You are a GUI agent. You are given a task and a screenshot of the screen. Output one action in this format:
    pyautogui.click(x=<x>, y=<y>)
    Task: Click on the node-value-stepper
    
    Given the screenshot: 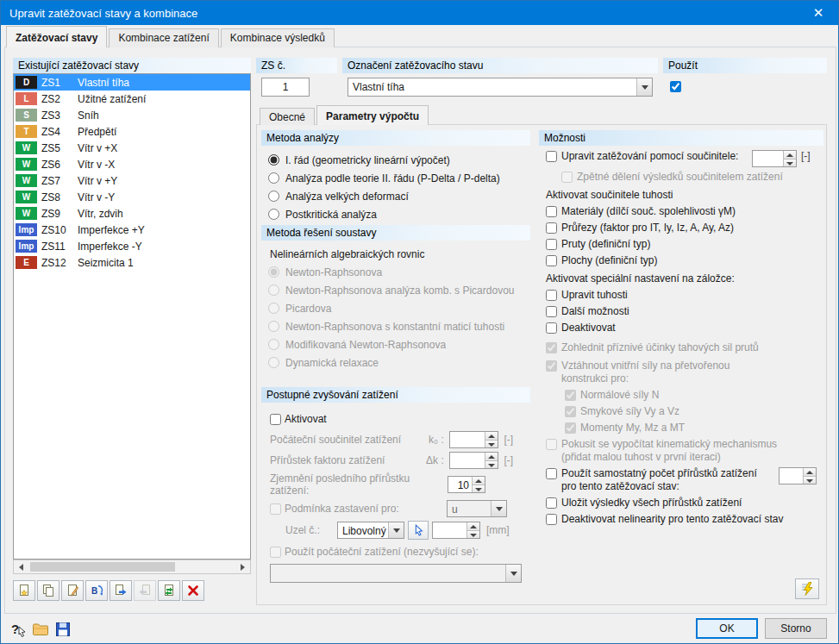 What is the action you would take?
    pyautogui.click(x=456, y=530)
    